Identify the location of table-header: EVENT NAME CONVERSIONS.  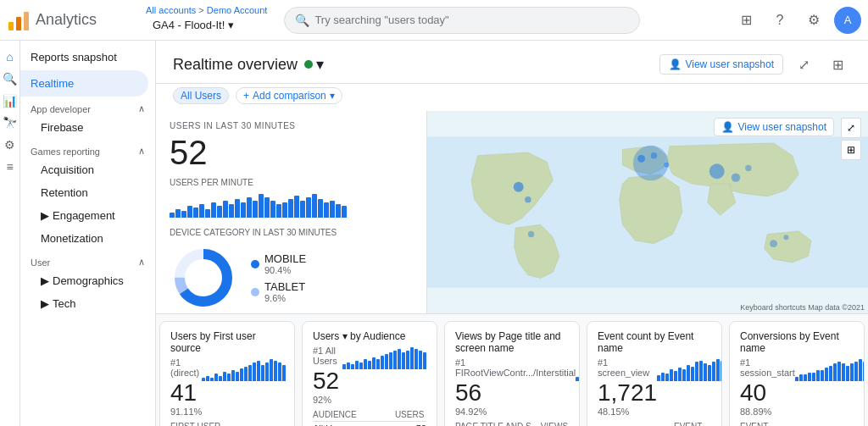
(798, 423).